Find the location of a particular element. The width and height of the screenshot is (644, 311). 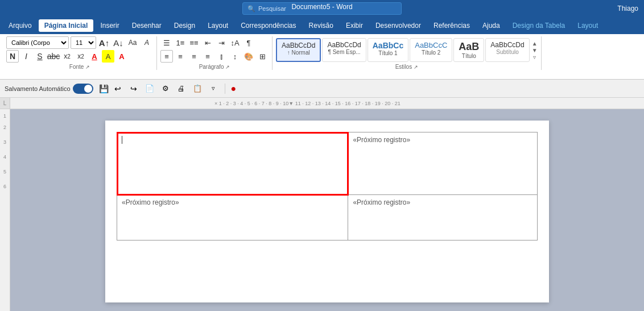

increase-indent-btn: ⇥ is located at coordinates (221, 43).